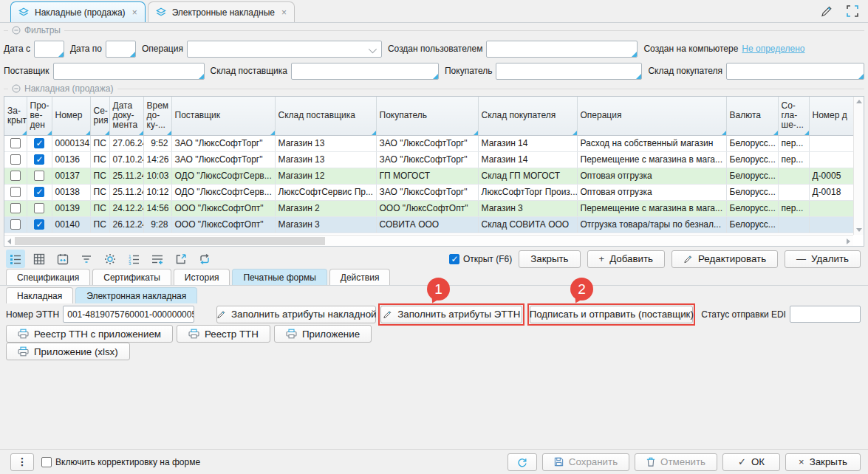  Describe the element at coordinates (16, 30) in the screenshot. I see `collapse-filters-icon` at that location.